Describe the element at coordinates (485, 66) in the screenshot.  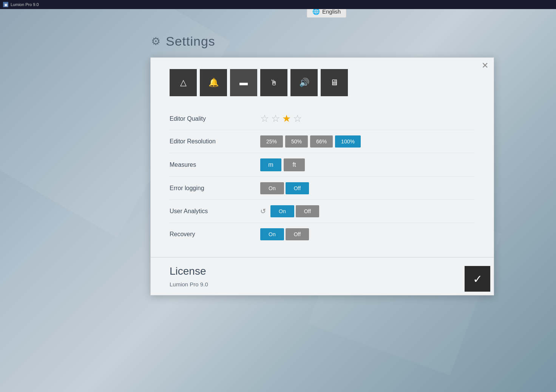
I see `close-button: ✕` at that location.